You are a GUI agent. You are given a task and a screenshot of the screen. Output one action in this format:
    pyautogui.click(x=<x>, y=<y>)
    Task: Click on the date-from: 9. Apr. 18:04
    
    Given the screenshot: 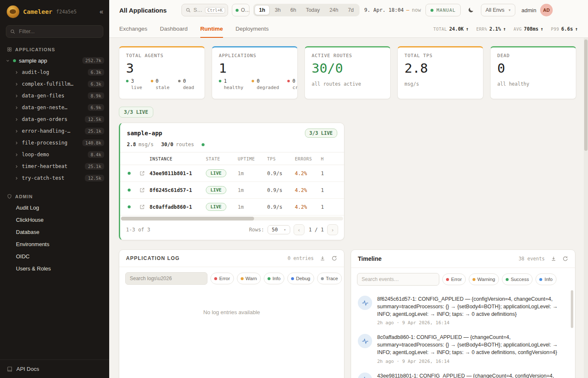 What is the action you would take?
    pyautogui.click(x=384, y=10)
    